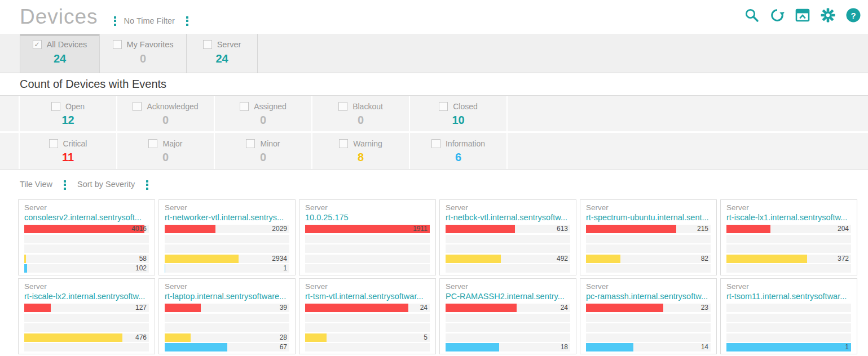 The width and height of the screenshot is (868, 356). I want to click on device-link: rt-iscale-lx1.internal.sentrysoftw..., so click(788, 217).